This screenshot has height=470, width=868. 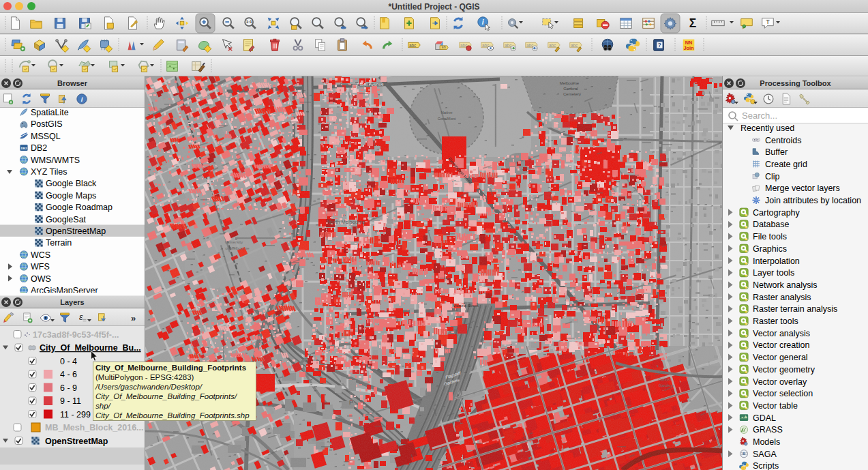 I want to click on svg-text: ab, so click(x=444, y=47).